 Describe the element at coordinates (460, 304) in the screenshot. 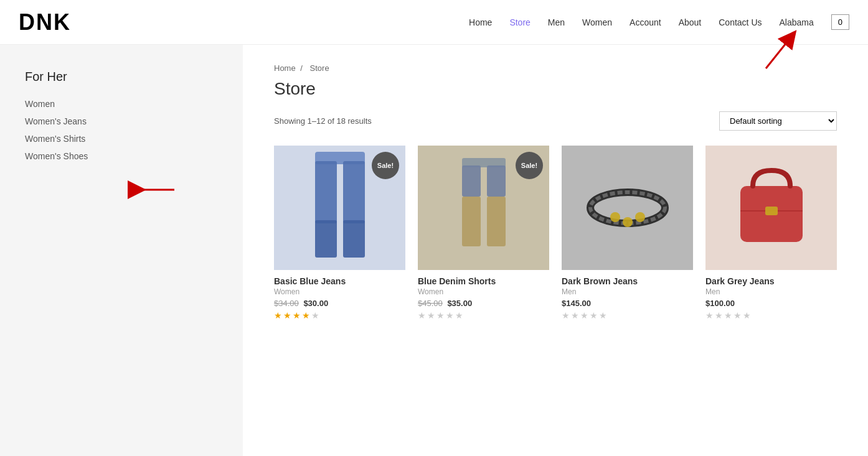

I see `price-new-2: $35.00` at that location.